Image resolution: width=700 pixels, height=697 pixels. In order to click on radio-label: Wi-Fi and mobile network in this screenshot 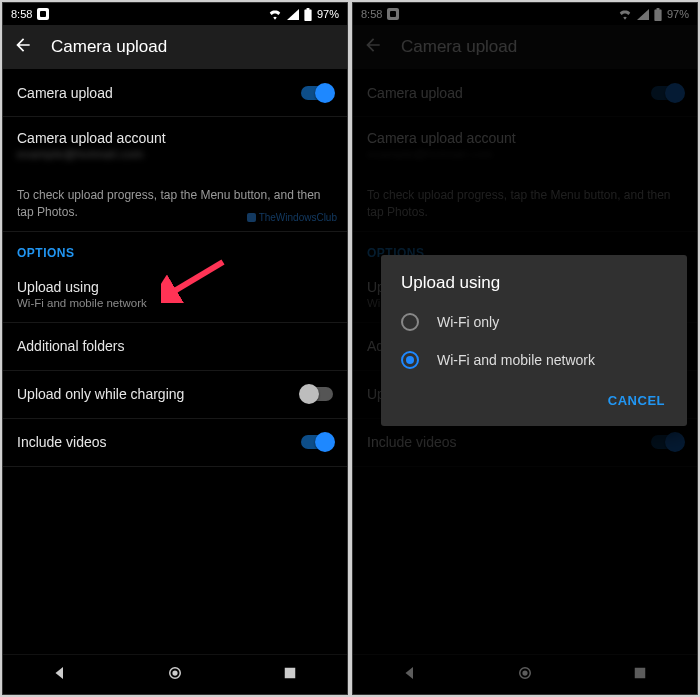, I will do `click(516, 360)`.